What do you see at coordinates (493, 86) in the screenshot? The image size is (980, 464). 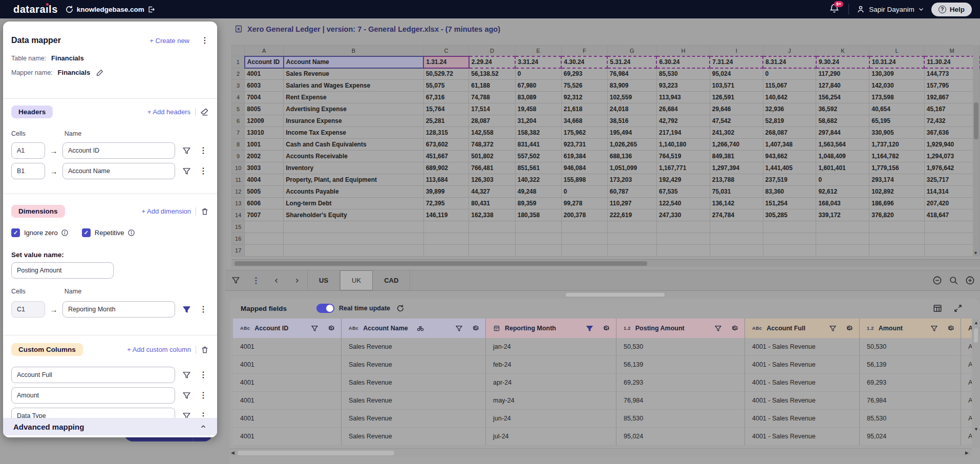 I see `sheet-cell: 61,188` at bounding box center [493, 86].